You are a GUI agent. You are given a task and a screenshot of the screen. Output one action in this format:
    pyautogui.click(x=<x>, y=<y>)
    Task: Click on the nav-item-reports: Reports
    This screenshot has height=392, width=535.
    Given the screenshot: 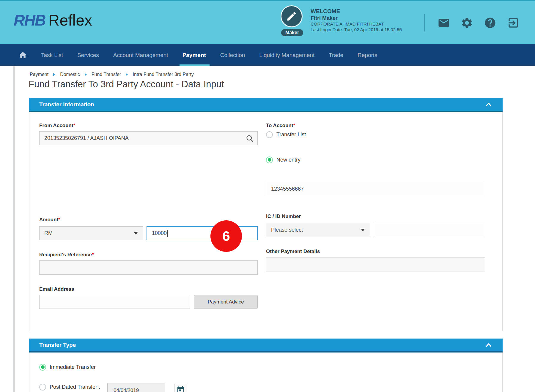 What is the action you would take?
    pyautogui.click(x=367, y=55)
    